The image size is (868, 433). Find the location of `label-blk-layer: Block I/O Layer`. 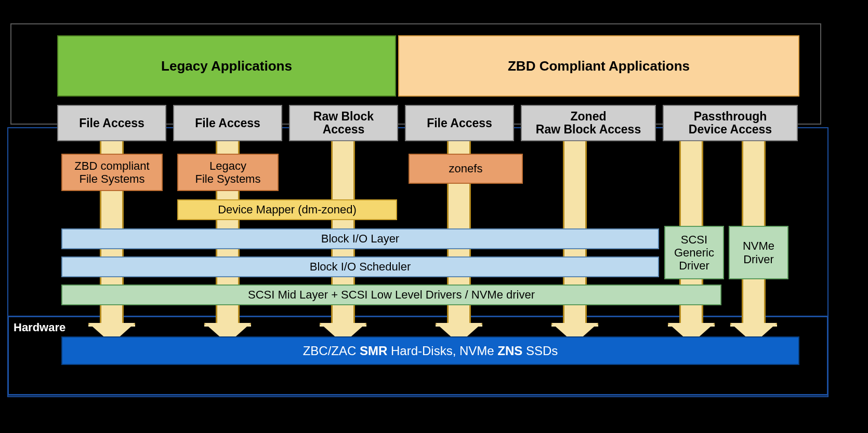

label-blk-layer: Block I/O Layer is located at coordinates (360, 239).